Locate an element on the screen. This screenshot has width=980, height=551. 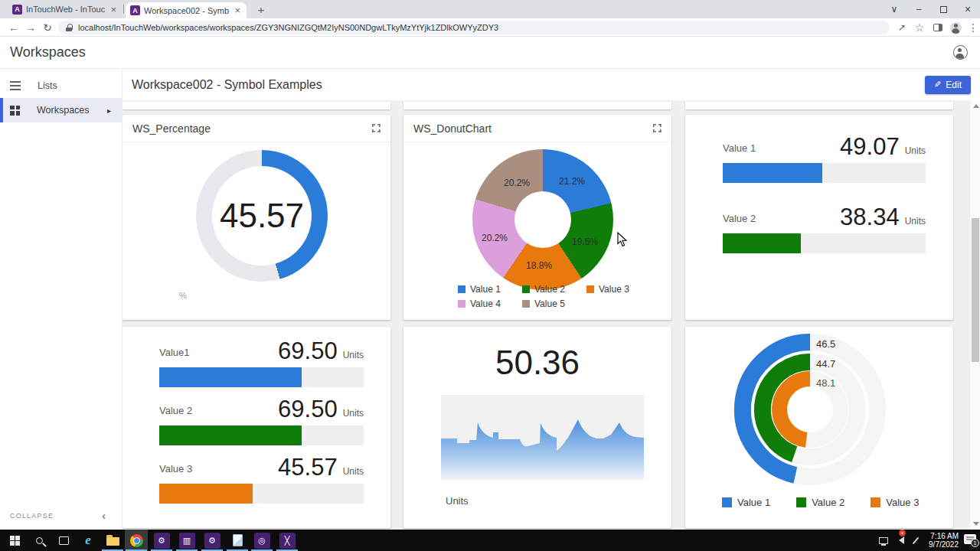
app-notepad-button is located at coordinates (237, 540).